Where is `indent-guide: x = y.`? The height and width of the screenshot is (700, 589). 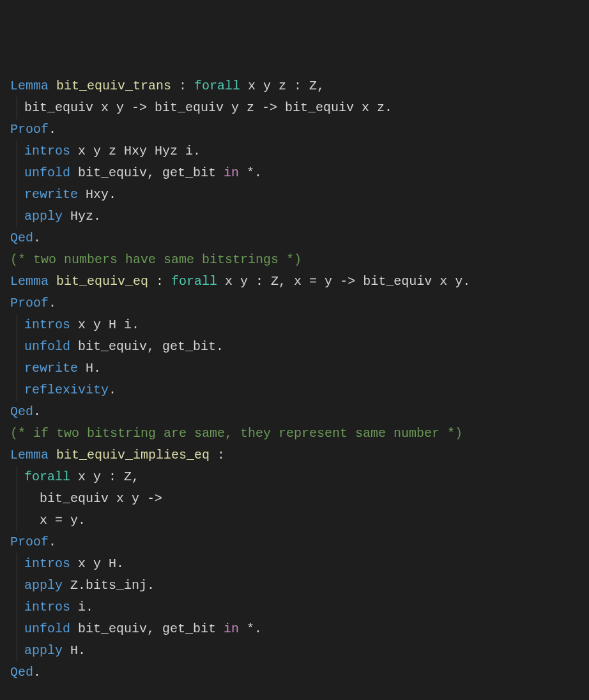
indent-guide: x = y. is located at coordinates (51, 521).